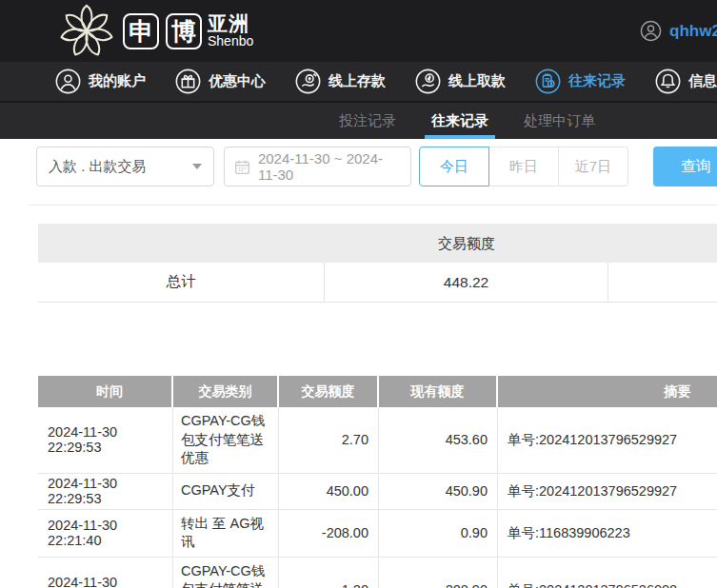 This screenshot has width=717, height=588. Describe the element at coordinates (460, 121) in the screenshot. I see `tab-transaction-records: 往来记录` at that location.